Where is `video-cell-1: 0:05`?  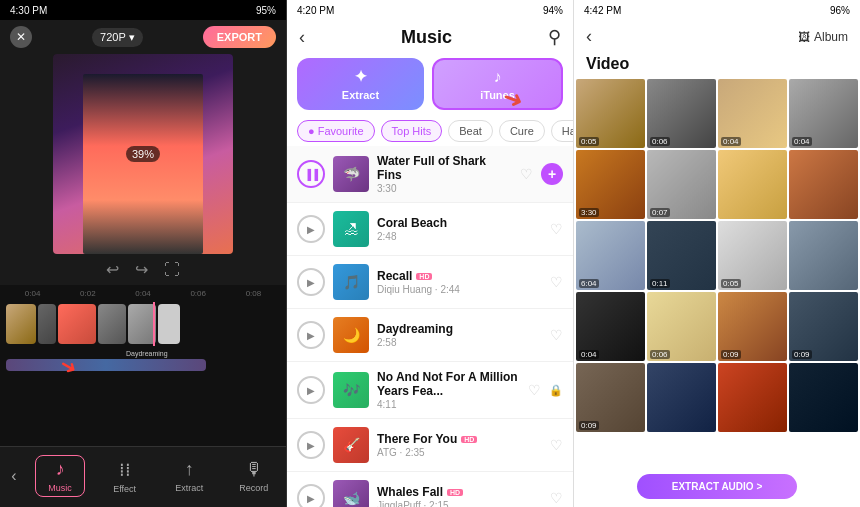 video-cell-1: 0:05 is located at coordinates (610, 114).